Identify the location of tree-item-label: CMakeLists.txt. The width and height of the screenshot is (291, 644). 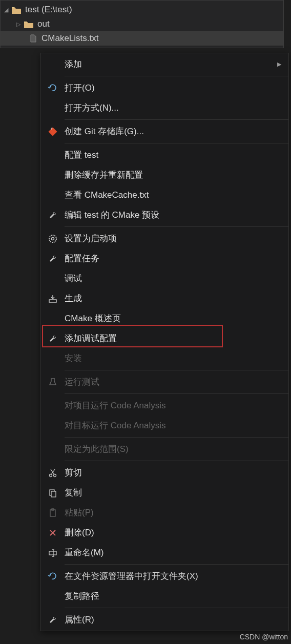
(70, 38).